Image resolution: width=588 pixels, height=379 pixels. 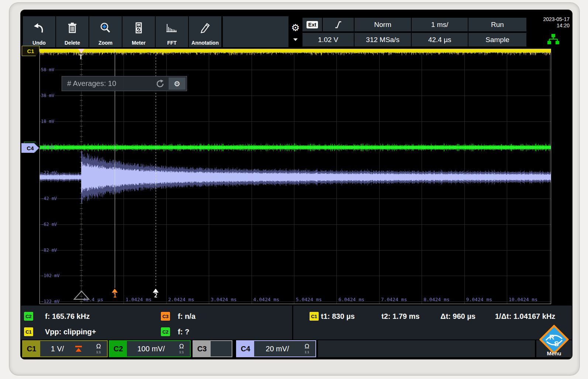 I want to click on meter-button: Meter, so click(x=139, y=32).